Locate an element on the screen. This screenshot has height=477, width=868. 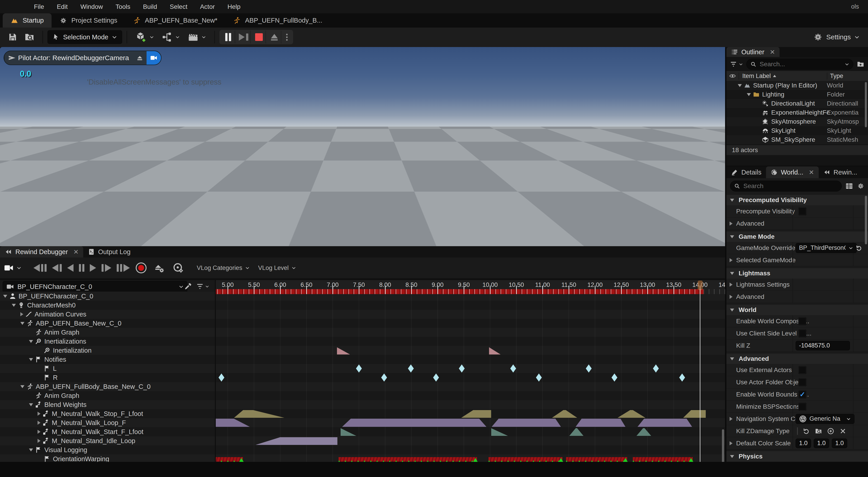
property-dropdown: BP_ThirdPersonGa is located at coordinates (826, 248).